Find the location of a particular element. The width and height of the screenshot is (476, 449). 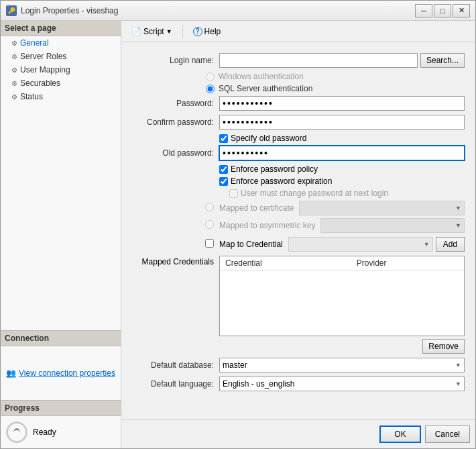

window-title: Login Properties - viseshag is located at coordinates (70, 11).